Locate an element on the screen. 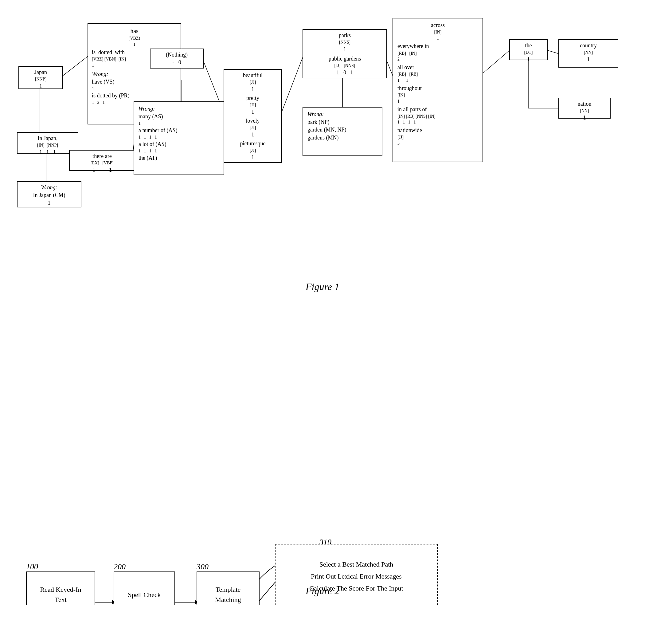 This screenshot has height=644, width=645. wrong-in-japan-box: Wrong: In Japan (CM) 1 is located at coordinates (49, 194).